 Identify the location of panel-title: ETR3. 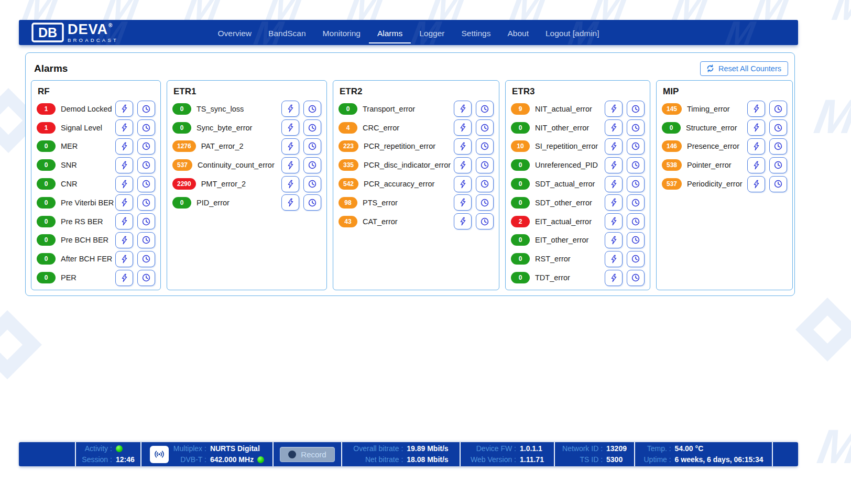
(579, 92).